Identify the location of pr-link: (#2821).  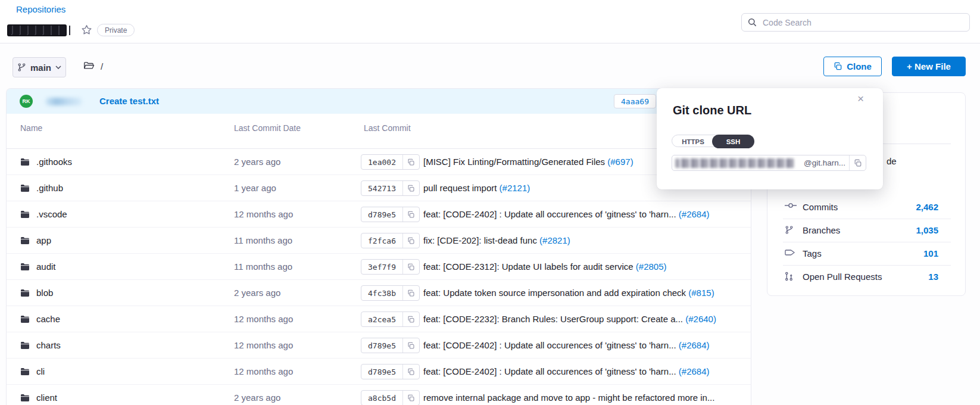
(555, 241).